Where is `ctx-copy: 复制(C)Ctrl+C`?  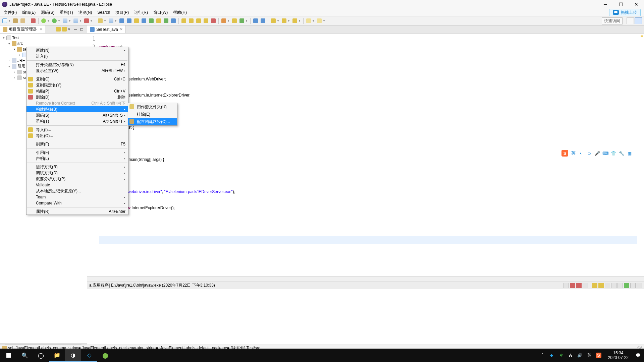 ctx-copy: 复制(C)Ctrl+C is located at coordinates (77, 79).